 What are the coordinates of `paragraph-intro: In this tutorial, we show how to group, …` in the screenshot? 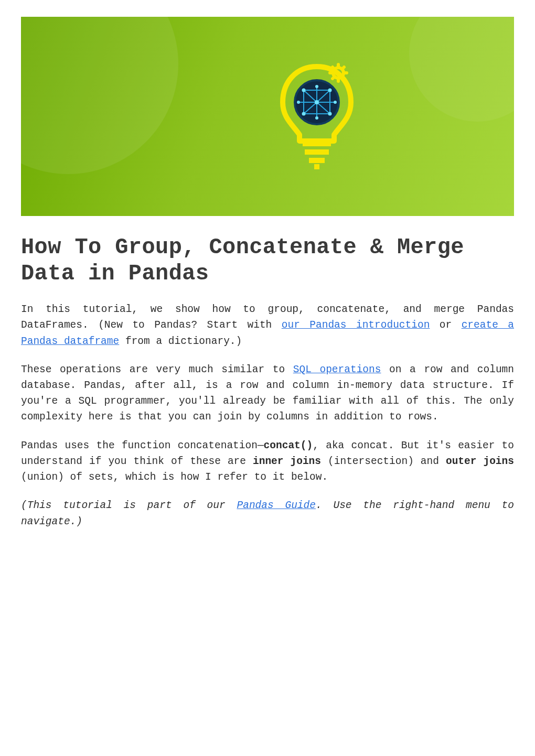 It's located at (268, 325).